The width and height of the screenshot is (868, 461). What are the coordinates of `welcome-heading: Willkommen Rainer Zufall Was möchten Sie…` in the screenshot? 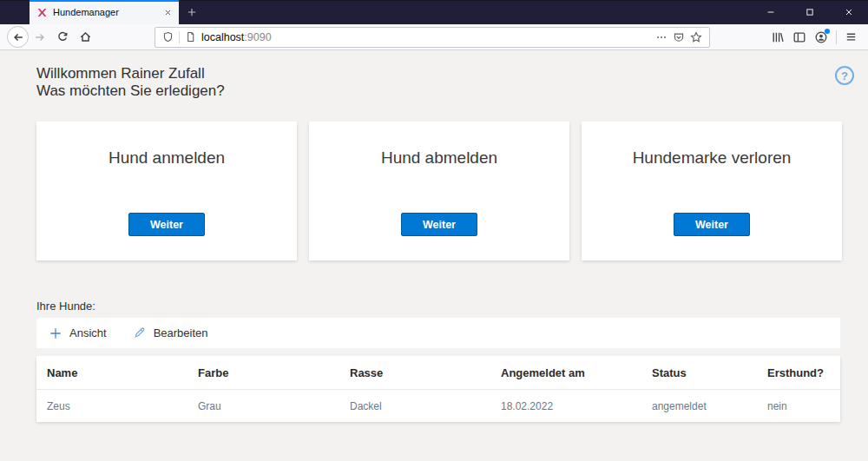 It's located at (130, 82).